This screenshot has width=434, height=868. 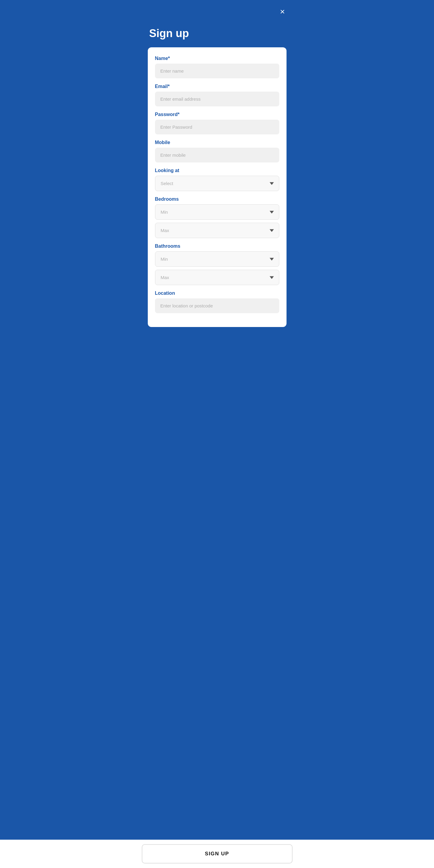 What do you see at coordinates (217, 183) in the screenshot?
I see `looking-at-select-wrapper: Select Buy Rent Invest` at bounding box center [217, 183].